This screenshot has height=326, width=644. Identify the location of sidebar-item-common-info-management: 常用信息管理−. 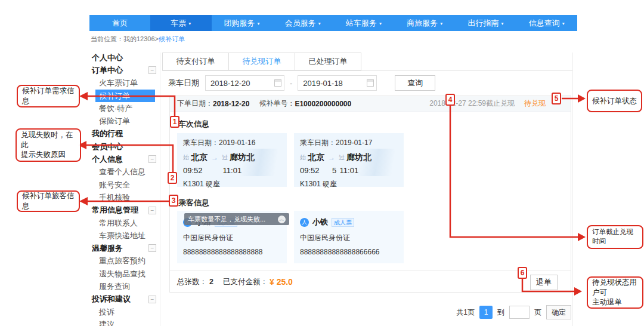
(123, 210).